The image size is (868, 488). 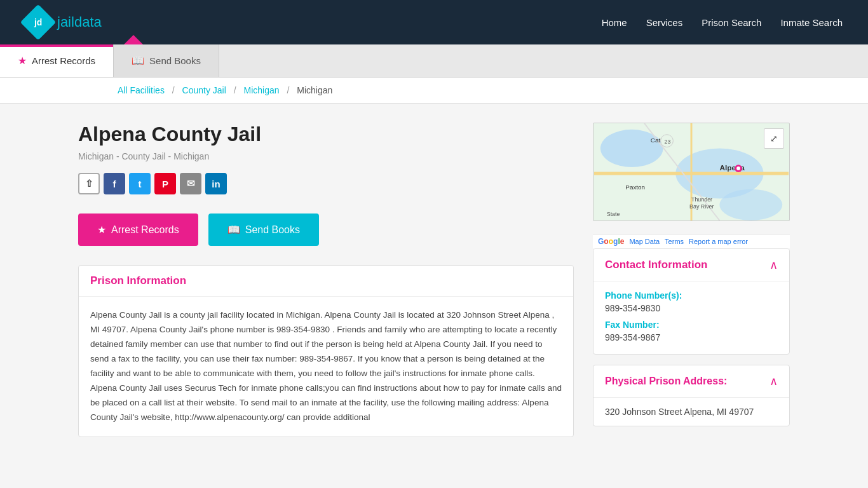 What do you see at coordinates (665, 23) in the screenshot?
I see `nav-services: Services` at bounding box center [665, 23].